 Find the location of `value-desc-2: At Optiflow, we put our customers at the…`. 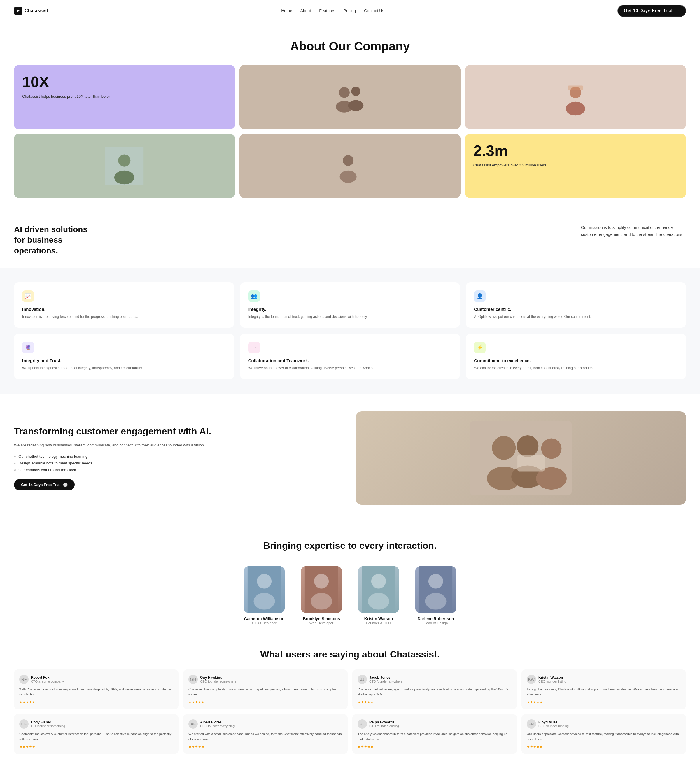

value-desc-2: At Optiflow, we put our customers at the… is located at coordinates (576, 317).